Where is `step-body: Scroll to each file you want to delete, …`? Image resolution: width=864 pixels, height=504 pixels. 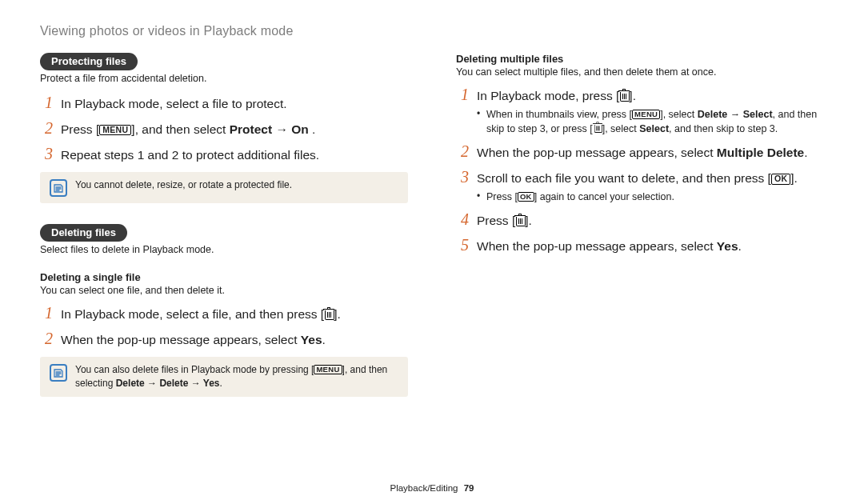
step-body: Scroll to each file you want to delete, … is located at coordinates (637, 187).